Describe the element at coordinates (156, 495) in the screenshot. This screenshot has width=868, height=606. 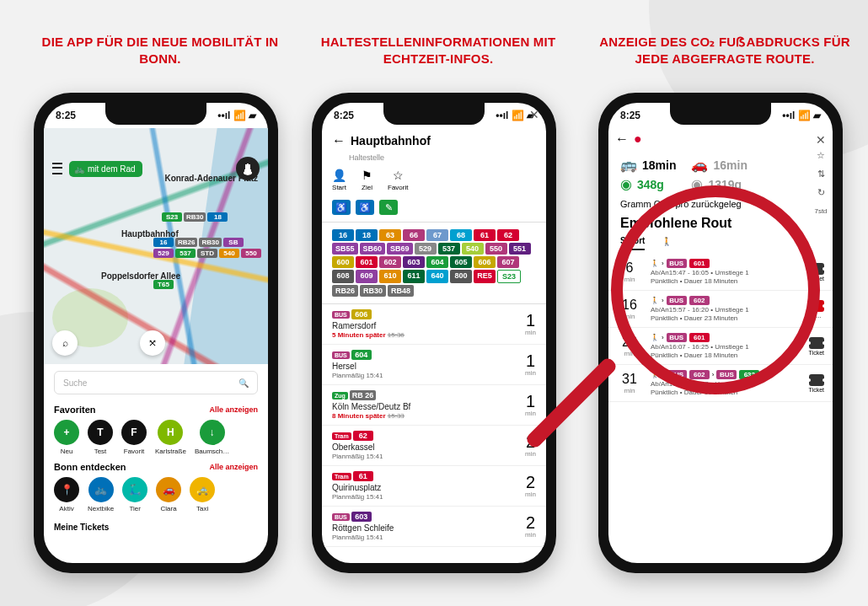
I see `discover-row: 📍Aktiv🚲Nextbike🛴Tier🚗Clara🚕Taxi` at that location.